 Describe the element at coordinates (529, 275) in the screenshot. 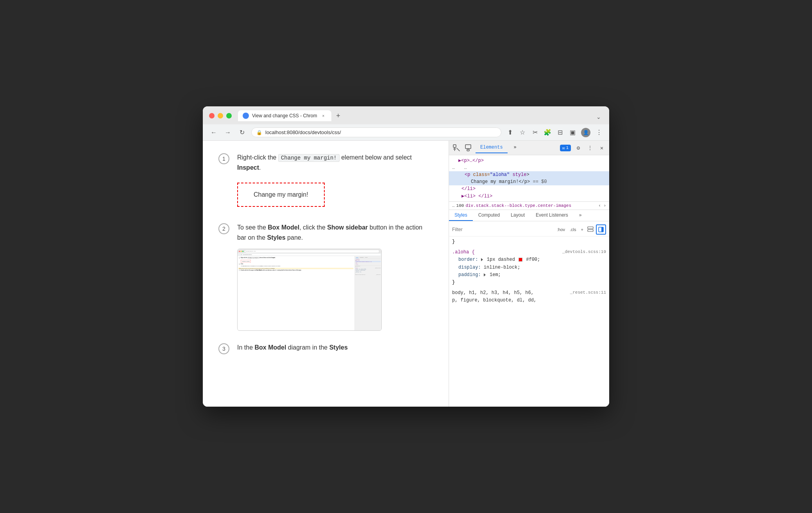

I see `aloha-padding-prop: padding: 1em;` at that location.